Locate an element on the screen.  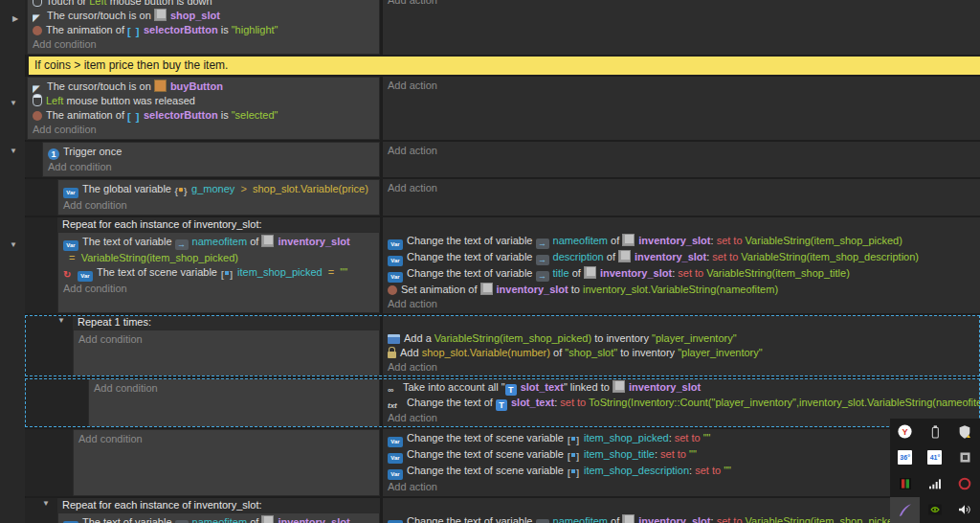
text-segment: ToString(Inventory::Count("player_invent… is located at coordinates (785, 402).